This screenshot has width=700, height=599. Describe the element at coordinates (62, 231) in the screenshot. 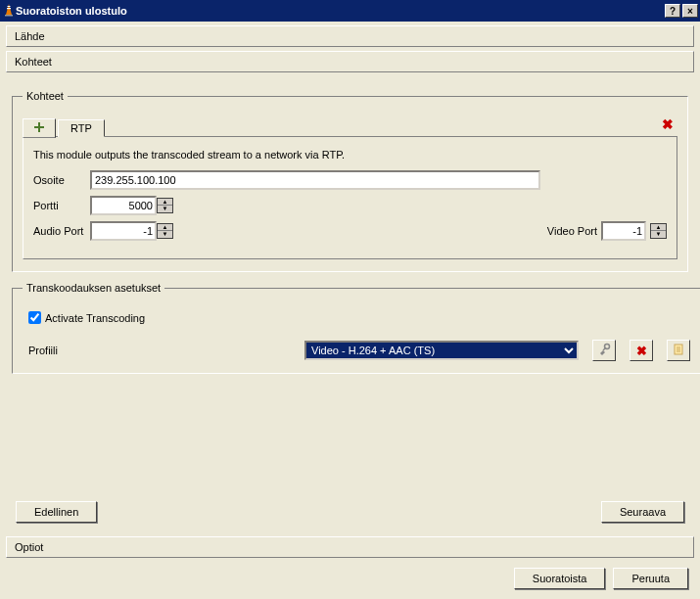

I see `audio-port-label: Audio Port` at that location.